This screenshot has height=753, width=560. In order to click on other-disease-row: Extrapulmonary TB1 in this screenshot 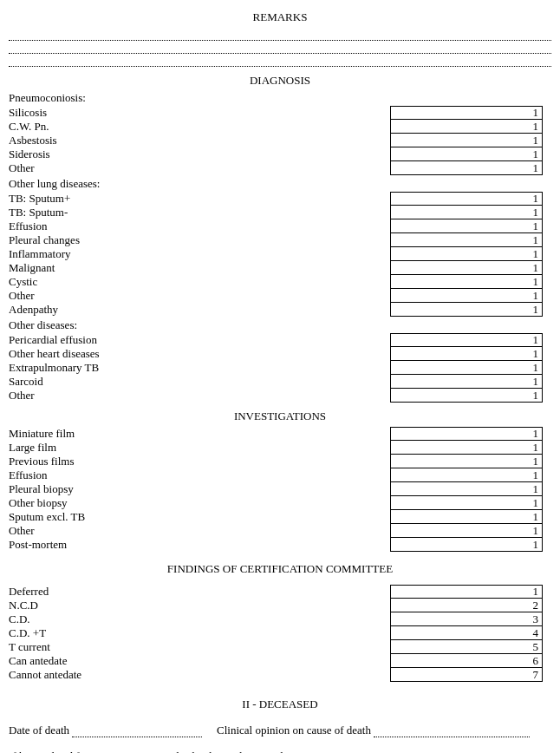, I will do `click(280, 368)`.